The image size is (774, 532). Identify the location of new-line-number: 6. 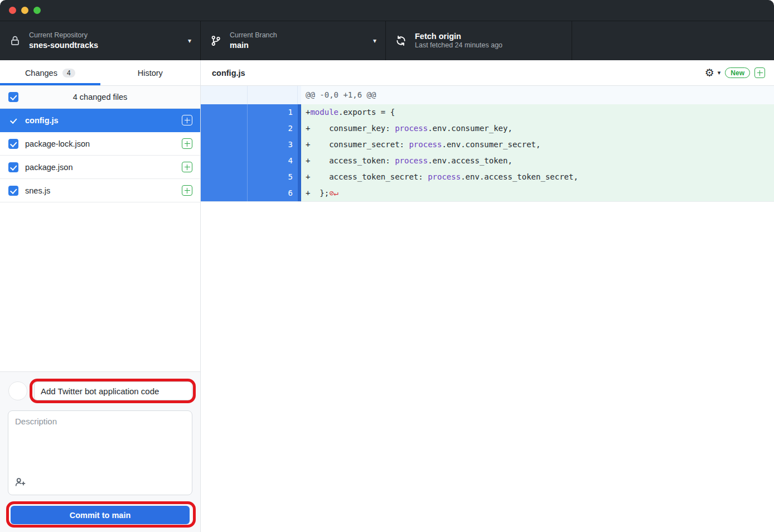
(273, 193).